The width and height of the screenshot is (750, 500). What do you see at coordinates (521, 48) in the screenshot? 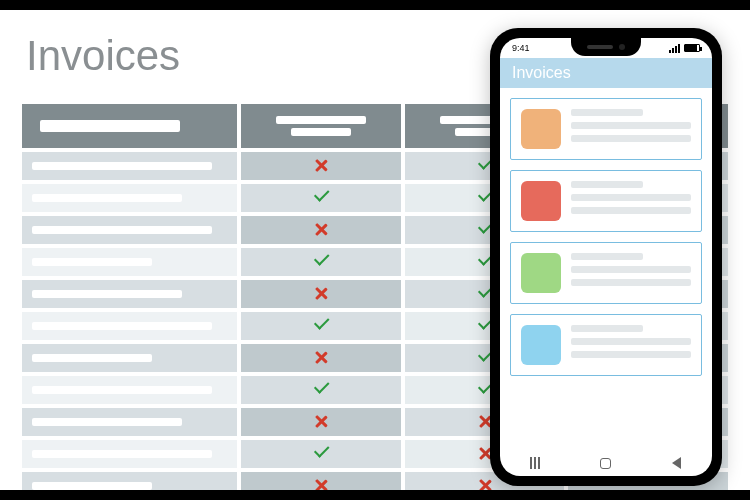
I see `status-time: 9:41` at bounding box center [521, 48].